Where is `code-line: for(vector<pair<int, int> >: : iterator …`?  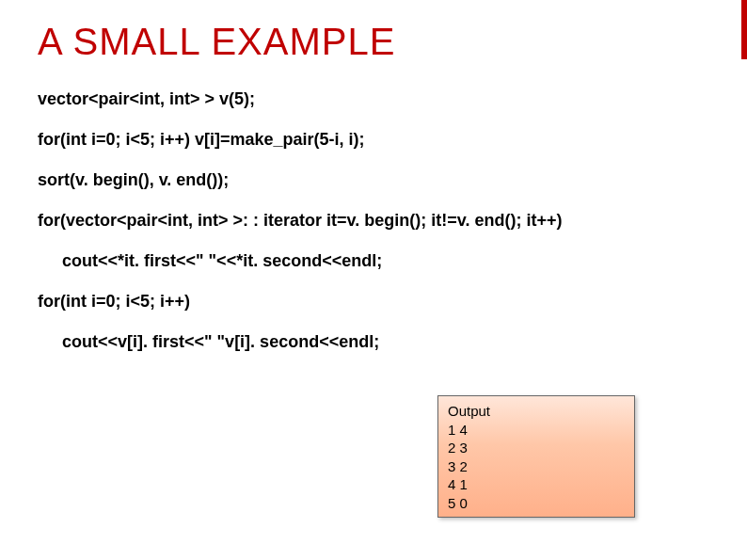 code-line: for(vector<pair<int, int> >: : iterator … is located at coordinates (374, 220).